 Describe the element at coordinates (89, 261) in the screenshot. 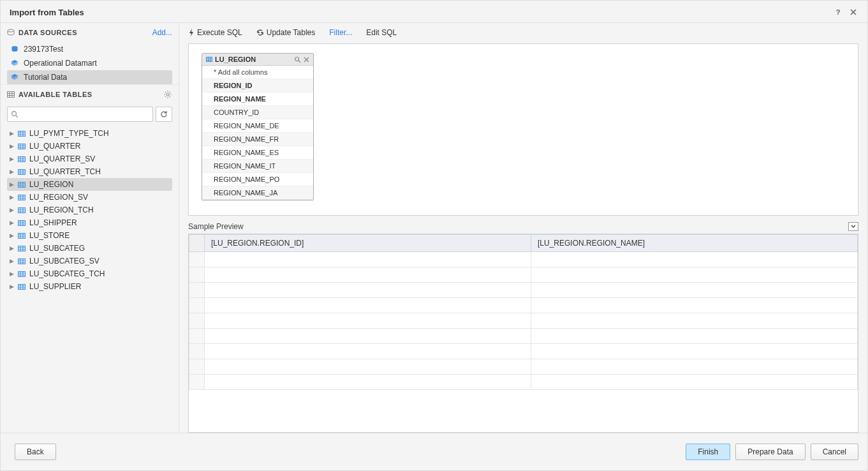

I see `table-tree-item: ▶LU_SUBCATEG_SV` at that location.